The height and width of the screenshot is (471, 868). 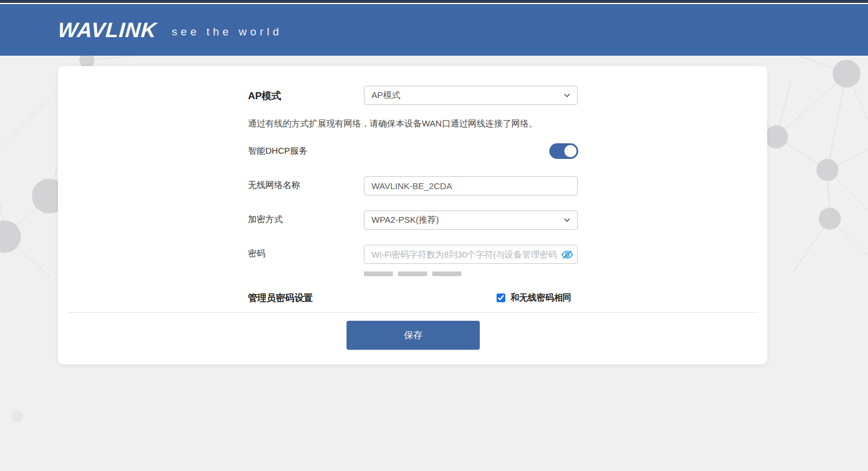 What do you see at coordinates (265, 219) in the screenshot?
I see `encryption-label: 加密方式` at bounding box center [265, 219].